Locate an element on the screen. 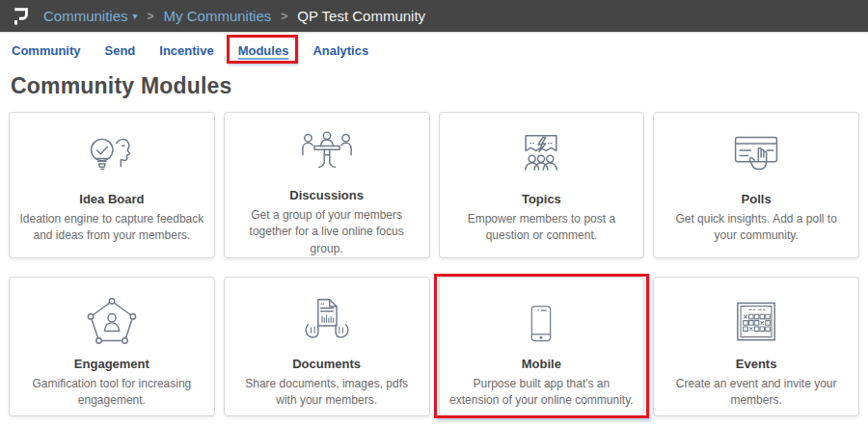  page-title: Community Modules is located at coordinates (434, 87).